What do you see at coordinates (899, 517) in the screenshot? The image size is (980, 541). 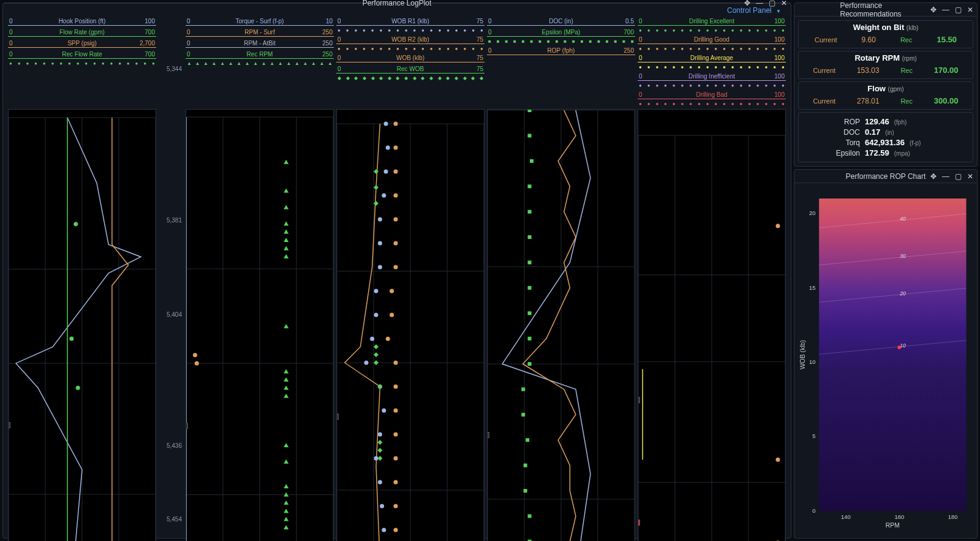 I see `svg-text: 160` at bounding box center [899, 517].